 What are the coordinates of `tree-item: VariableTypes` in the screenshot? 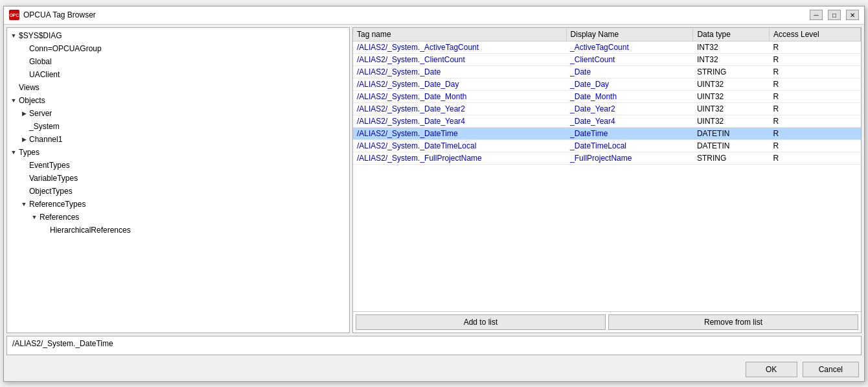 It's located at (178, 178).